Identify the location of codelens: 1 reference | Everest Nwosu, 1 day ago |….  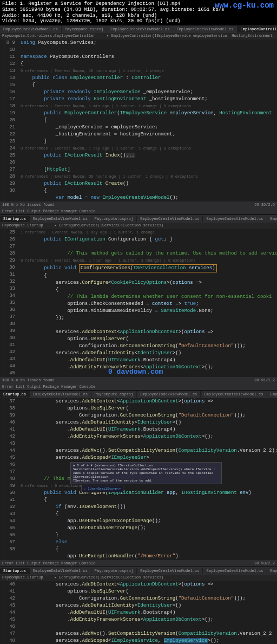
(88, 232).